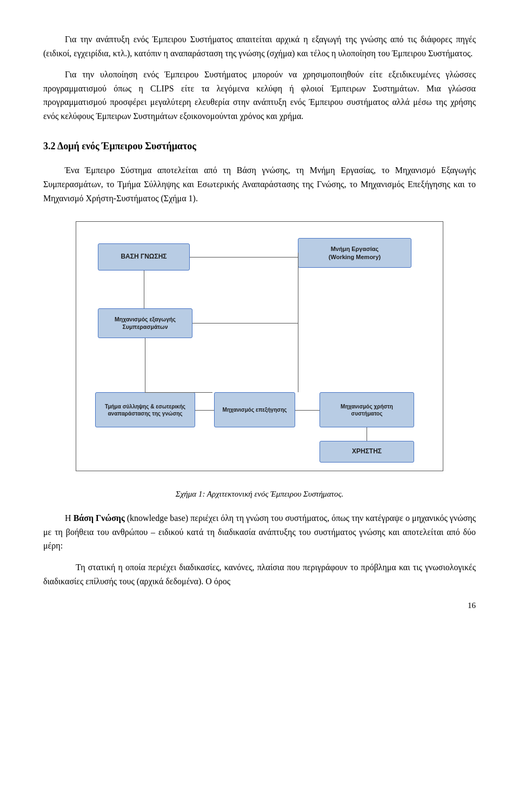 The height and width of the screenshot is (812, 519). What do you see at coordinates (255, 410) in the screenshot?
I see `diagram-box-epex: Μηχανισμός επεξήγησης` at bounding box center [255, 410].